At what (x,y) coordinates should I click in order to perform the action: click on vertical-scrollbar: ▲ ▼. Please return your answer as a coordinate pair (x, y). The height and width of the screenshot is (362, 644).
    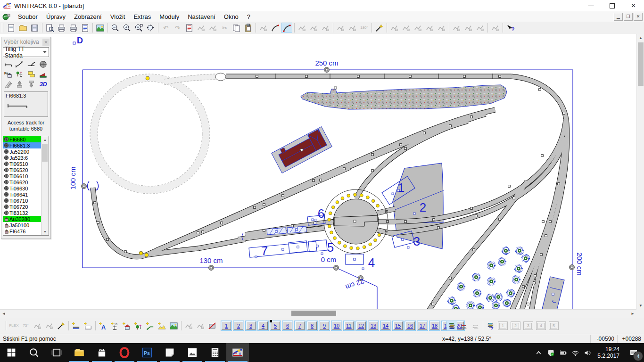
    Looking at the image, I should click on (640, 172).